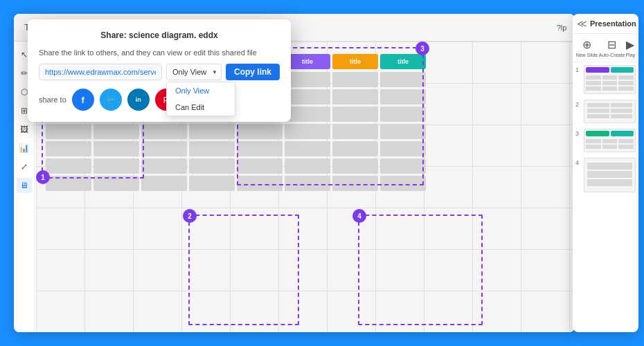  I want to click on facebook-icon: f, so click(83, 100).